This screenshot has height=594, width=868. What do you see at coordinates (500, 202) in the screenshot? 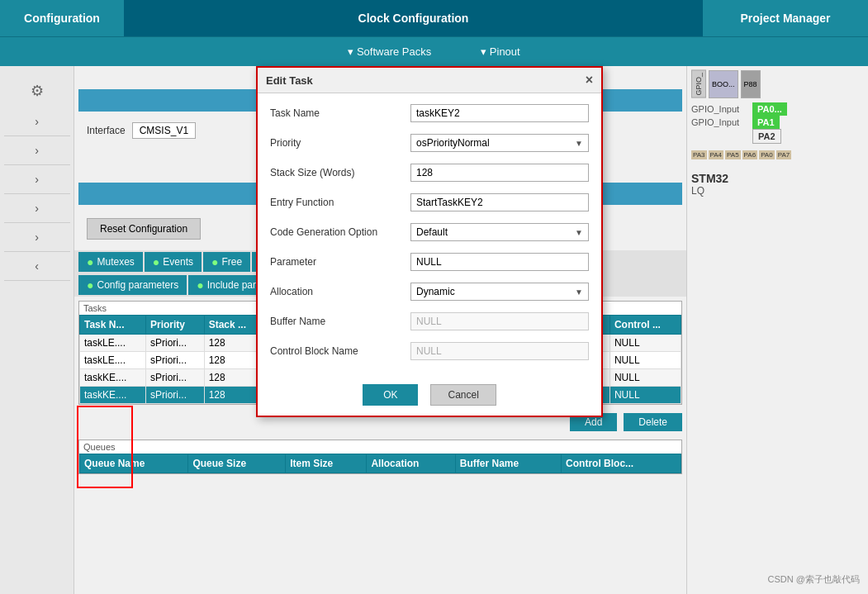
I see `input-entry-function` at bounding box center [500, 202].